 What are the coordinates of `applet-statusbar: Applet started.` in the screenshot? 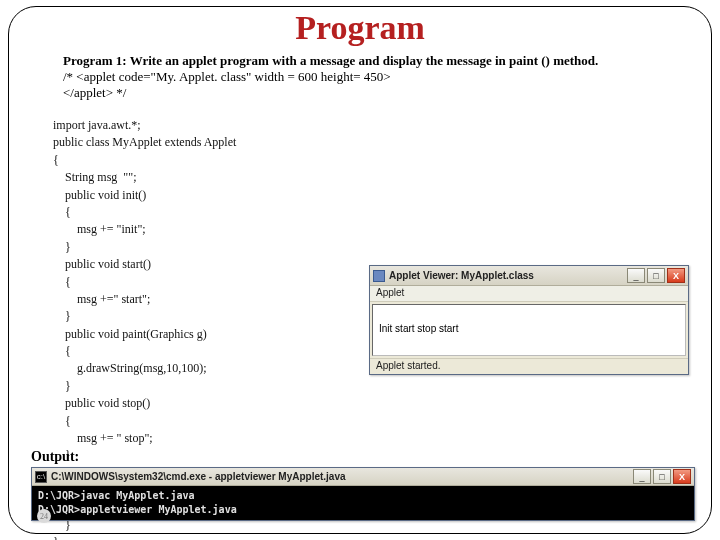 It's located at (529, 366).